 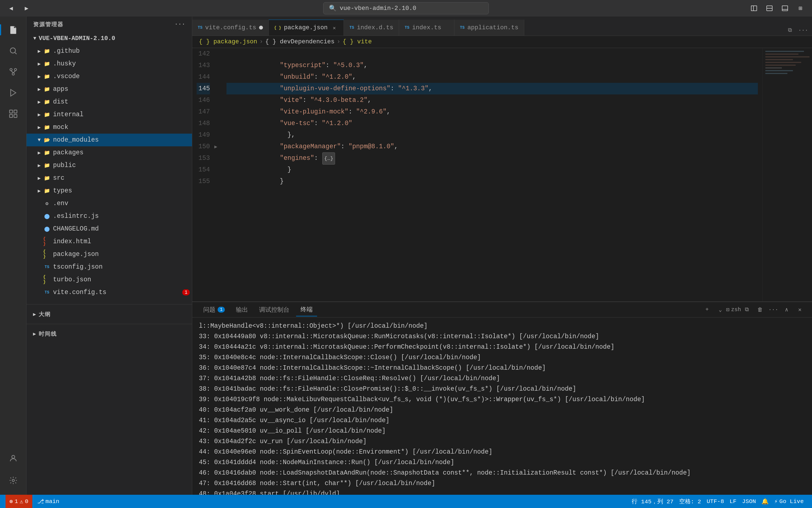 I want to click on error-count-icon: ⊗, so click(x=11, y=501).